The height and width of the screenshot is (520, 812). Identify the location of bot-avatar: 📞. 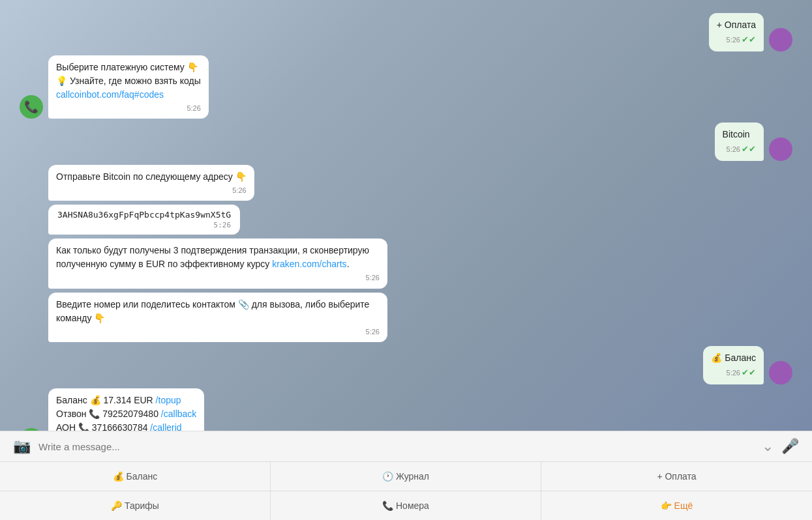
(31, 107).